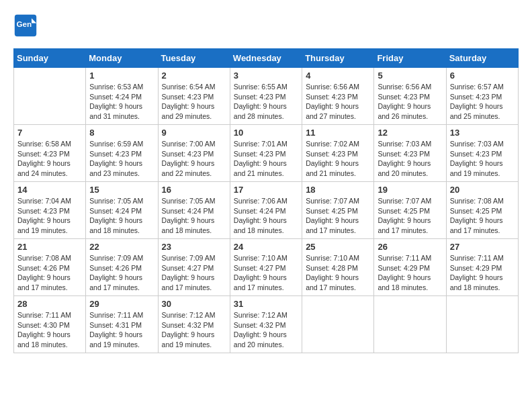 The width and height of the screenshot is (532, 411). What do you see at coordinates (266, 153) in the screenshot?
I see `week-row-2: 7Sunrise: 6:58 AM Sunset: 4:23 PM Daylig…` at bounding box center [266, 153].